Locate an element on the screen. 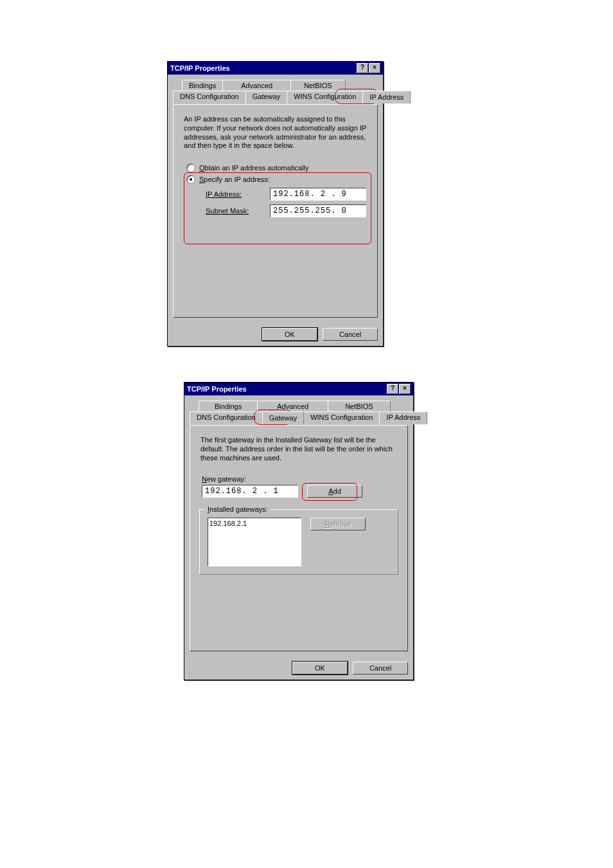 The height and width of the screenshot is (868, 613). list-item: 192.168.2.1 is located at coordinates (254, 523).